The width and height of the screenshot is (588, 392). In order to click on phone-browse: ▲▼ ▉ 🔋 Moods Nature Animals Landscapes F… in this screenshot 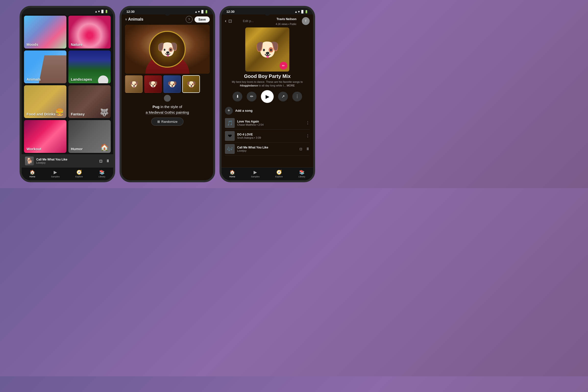, I will do `click(68, 94)`.